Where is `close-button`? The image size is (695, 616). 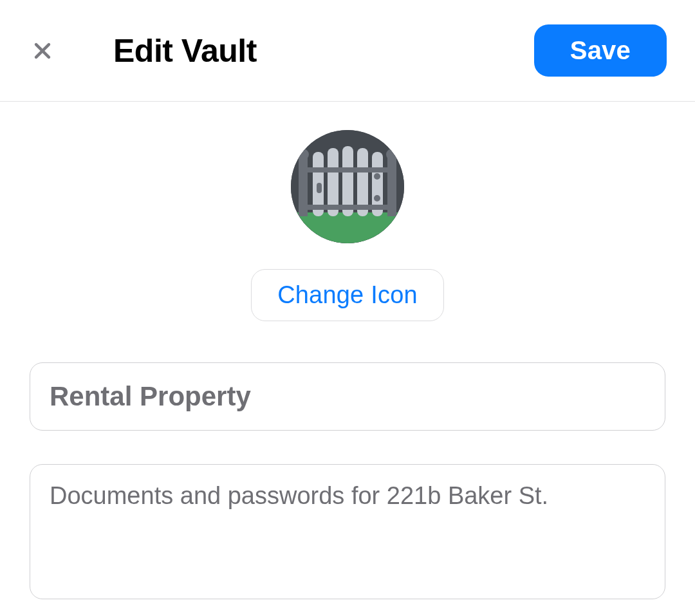 close-button is located at coordinates (42, 51).